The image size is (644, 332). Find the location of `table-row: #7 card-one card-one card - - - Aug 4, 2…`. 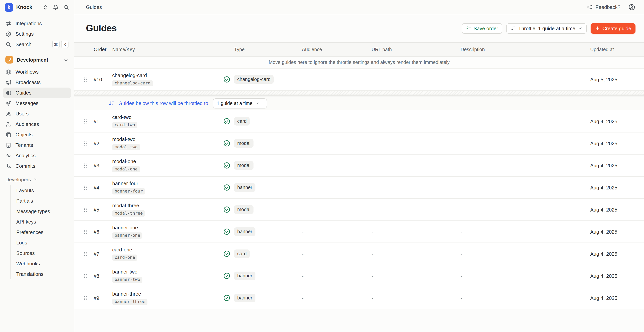

table-row: #7 card-one card-one card - - - Aug 4, 2… is located at coordinates (359, 254).